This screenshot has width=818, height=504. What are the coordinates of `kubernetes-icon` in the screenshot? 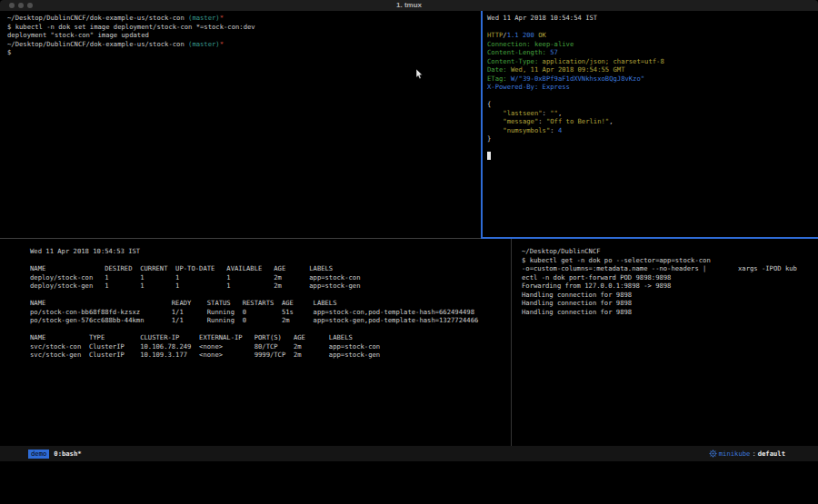 It's located at (713, 454).